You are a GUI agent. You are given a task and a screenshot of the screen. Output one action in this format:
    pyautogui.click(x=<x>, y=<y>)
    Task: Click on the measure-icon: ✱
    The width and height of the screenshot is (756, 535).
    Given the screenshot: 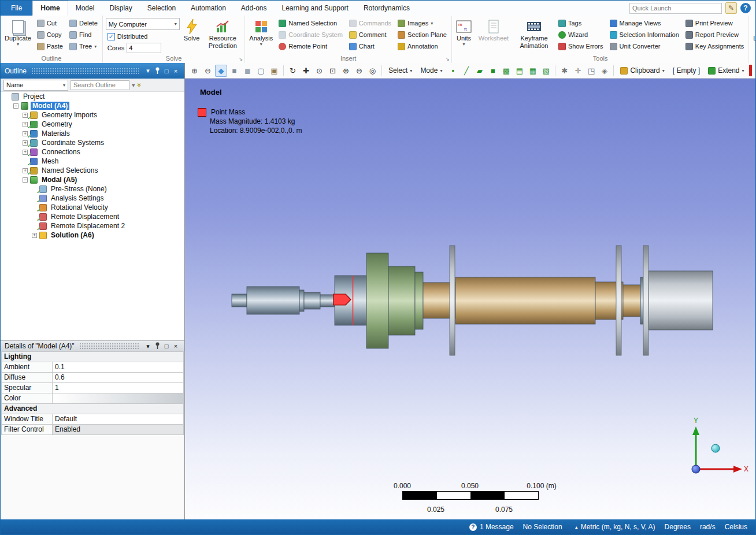 What is the action you would take?
    pyautogui.click(x=564, y=70)
    